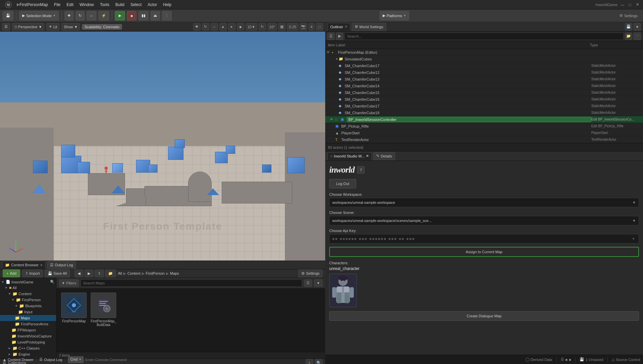 The width and height of the screenshot is (643, 364). What do you see at coordinates (28, 336) in the screenshot?
I see `tree-inworldvoice: 📁 InworldVoiceCapture` at bounding box center [28, 336].